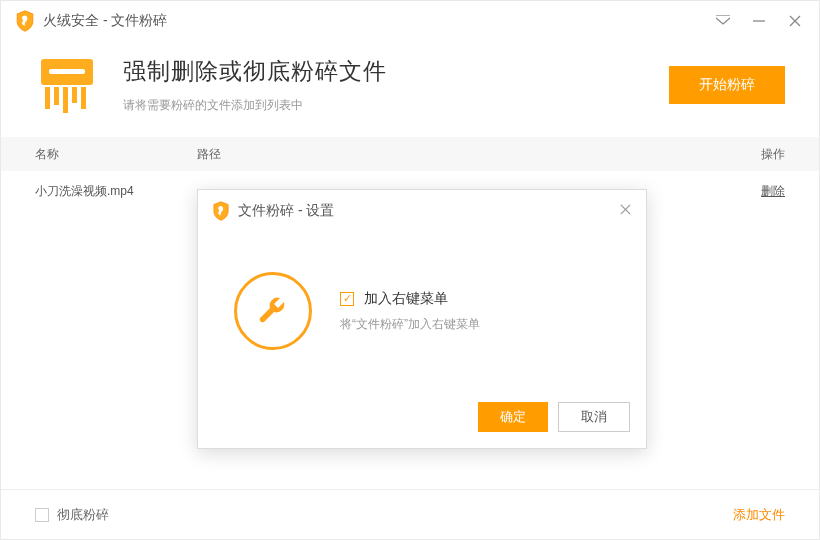 This screenshot has height=540, width=820. I want to click on ok-button: 确定, so click(513, 417).